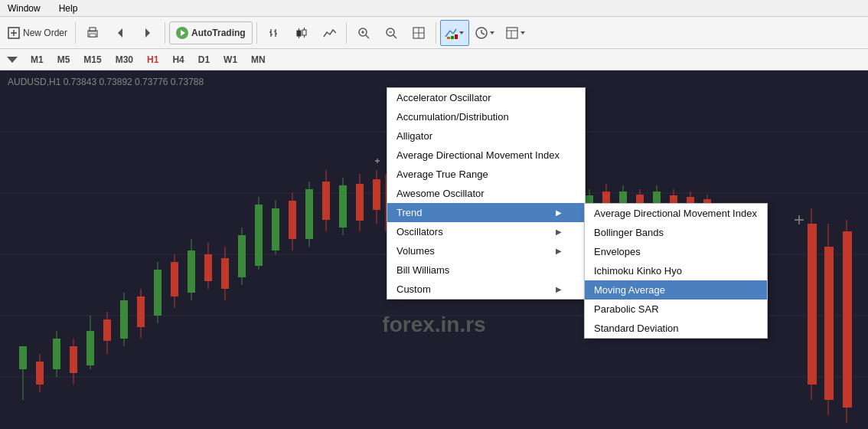 The height and width of the screenshot is (429, 868). What do you see at coordinates (451, 33) in the screenshot?
I see `indicators-icon` at bounding box center [451, 33].